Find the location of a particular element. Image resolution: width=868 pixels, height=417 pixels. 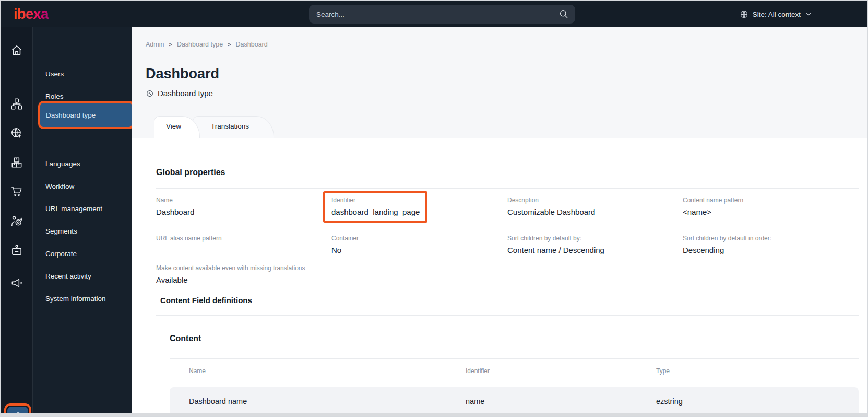

breadcrumb-dashboard-type: Dashboard type is located at coordinates (200, 44).